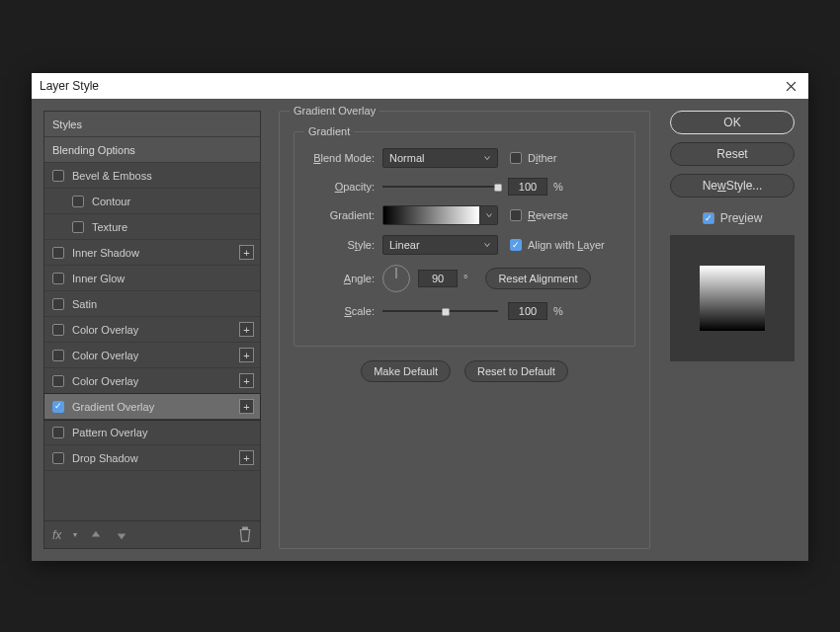  What do you see at coordinates (110, 227) in the screenshot?
I see `style-item-label: Texture` at bounding box center [110, 227].